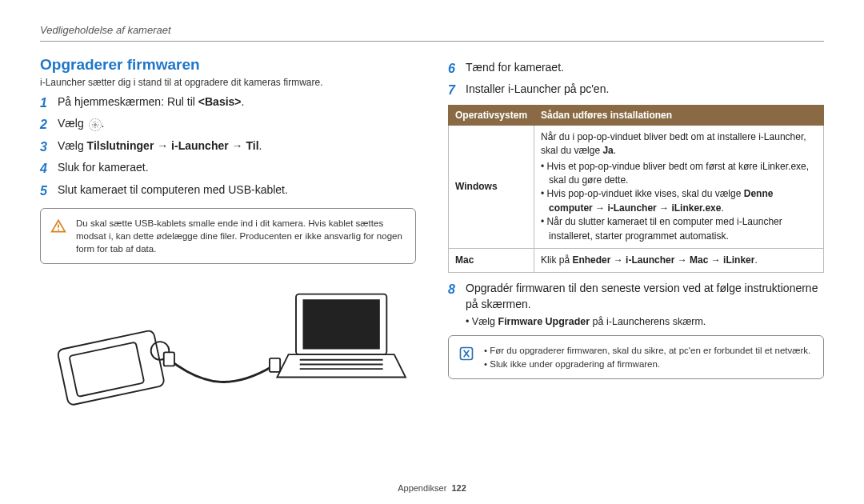 Image resolution: width=864 pixels, height=504 pixels. Describe the element at coordinates (457, 69) in the screenshot. I see `step-number: 6` at that location.